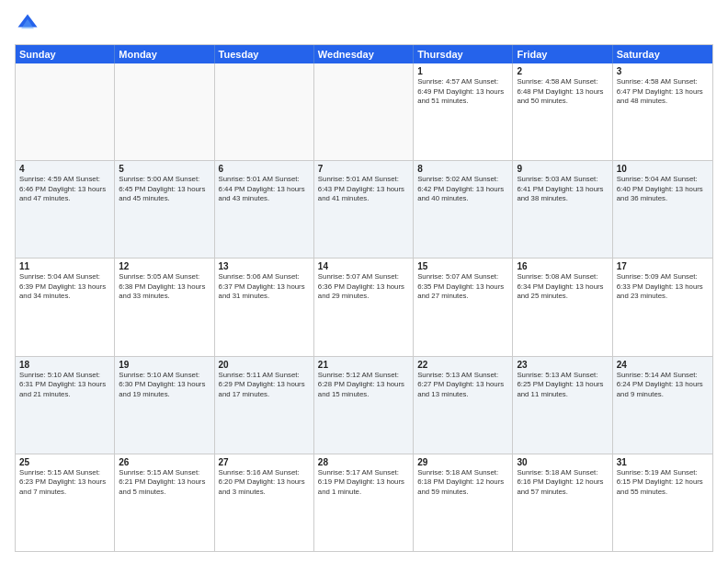 The height and width of the screenshot is (563, 728). I want to click on calendar-cell-12: 12Sunrise: 5:05 AM Sunset: 6:38 PM Dayli…, so click(165, 307).